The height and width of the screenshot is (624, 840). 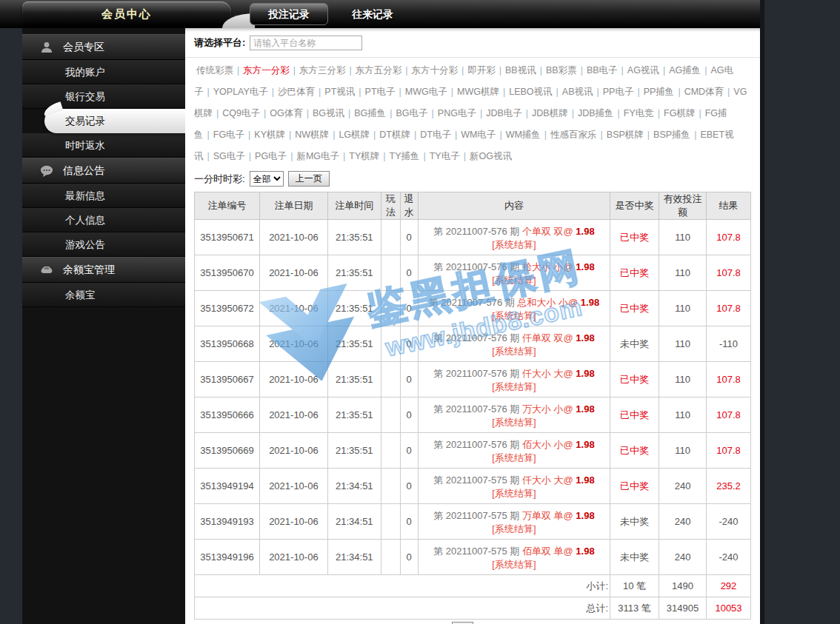 I want to click on platform-link: BG捕鱼, so click(x=370, y=113).